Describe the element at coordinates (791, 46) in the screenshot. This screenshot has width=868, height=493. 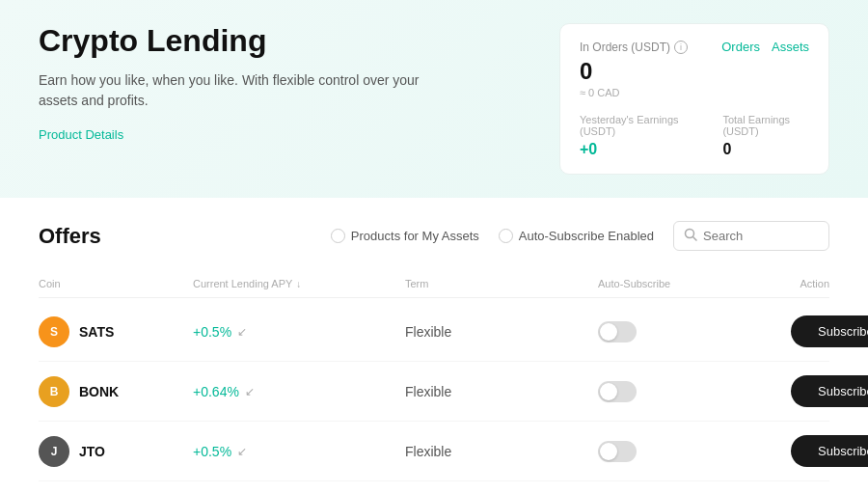
I see `assets-link: Assets` at that location.